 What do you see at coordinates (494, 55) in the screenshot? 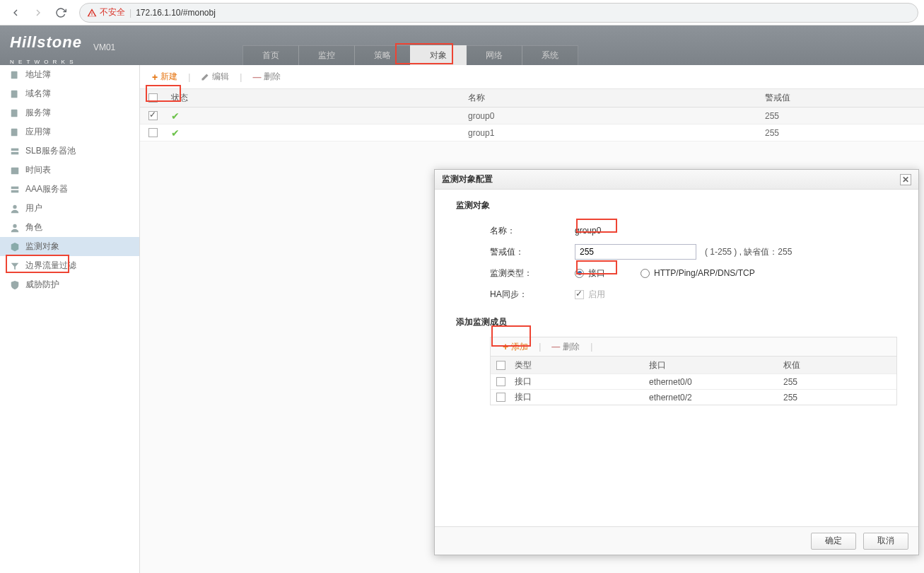
I see `tab-network: 网络` at bounding box center [494, 55].